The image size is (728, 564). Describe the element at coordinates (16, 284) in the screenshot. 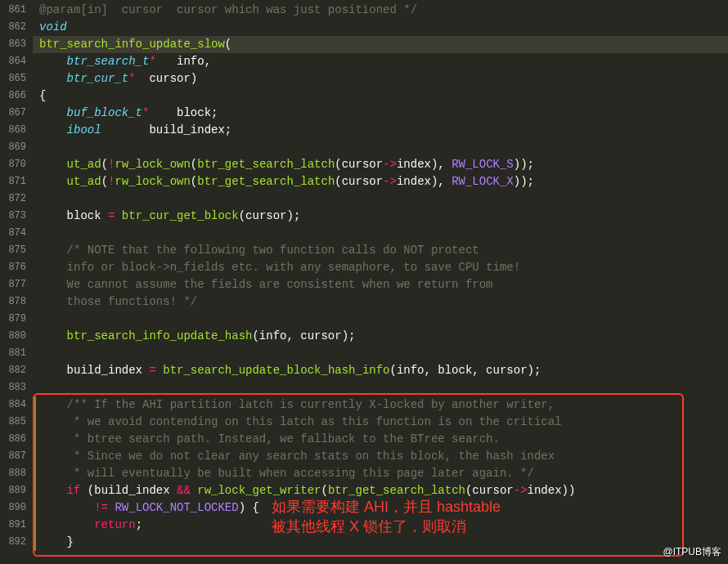

I see `line-number: 877` at that location.